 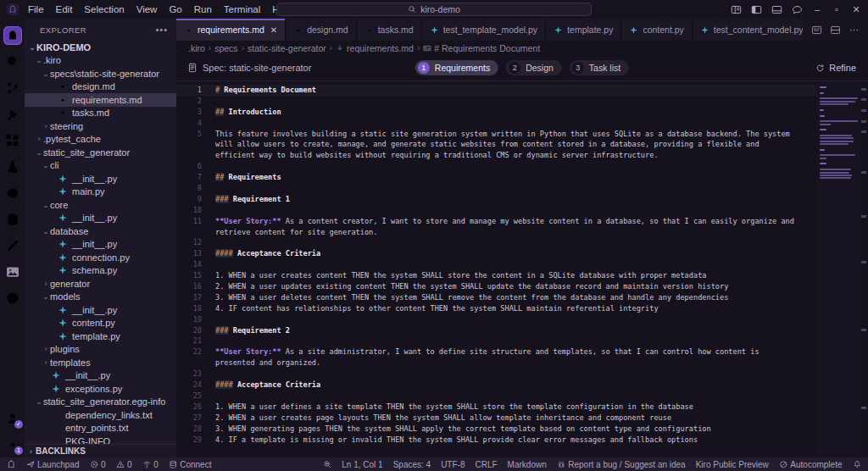 What do you see at coordinates (100, 297) in the screenshot?
I see `tree-folder: ⌄models` at bounding box center [100, 297].